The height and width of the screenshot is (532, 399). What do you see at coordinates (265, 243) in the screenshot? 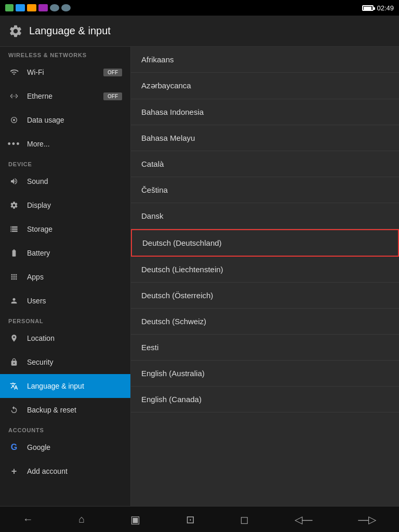
I see `language-item-deutsch-deutschland: Deutsch (Deutschland)` at bounding box center [265, 243].